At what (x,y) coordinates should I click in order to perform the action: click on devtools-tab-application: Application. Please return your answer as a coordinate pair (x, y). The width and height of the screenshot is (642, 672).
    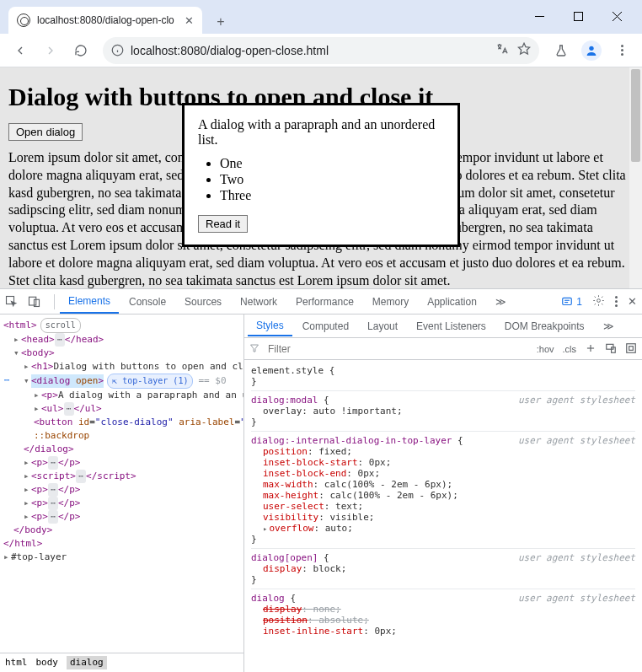
    Looking at the image, I should click on (452, 302).